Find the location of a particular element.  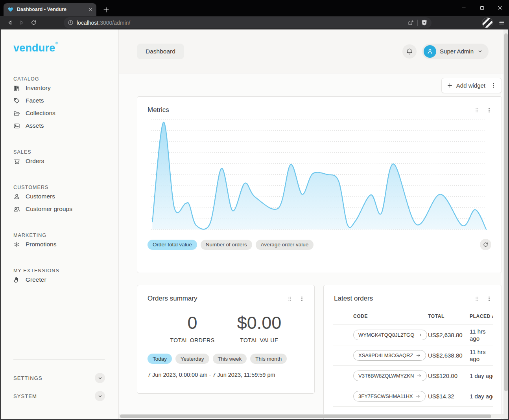

user-menu-button: Super Admin is located at coordinates (456, 51).